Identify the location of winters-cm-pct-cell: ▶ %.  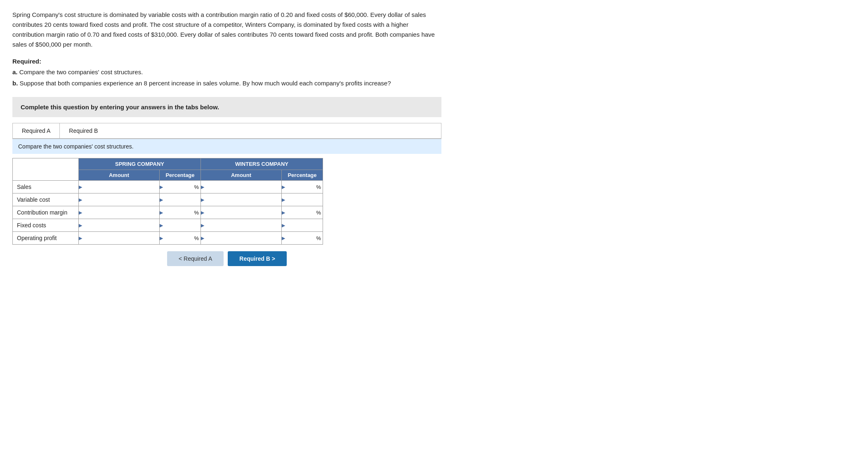
(302, 213).